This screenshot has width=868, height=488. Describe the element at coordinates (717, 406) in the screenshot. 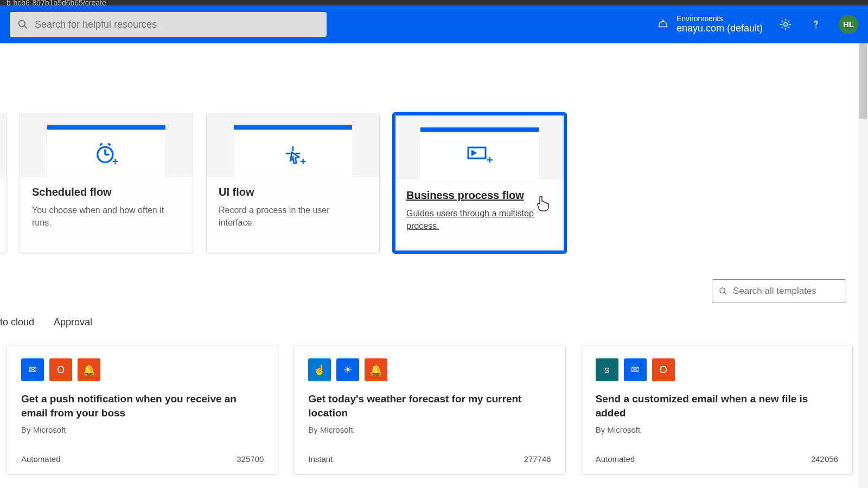

I see `template-title: Send a customized email when a new file …` at that location.